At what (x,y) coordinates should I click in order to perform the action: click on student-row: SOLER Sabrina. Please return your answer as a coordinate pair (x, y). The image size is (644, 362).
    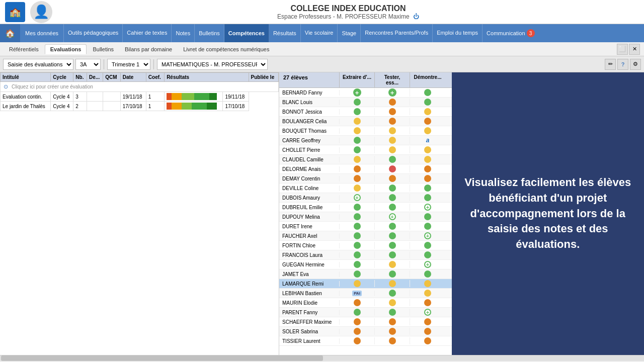
    Looking at the image, I should click on (365, 332).